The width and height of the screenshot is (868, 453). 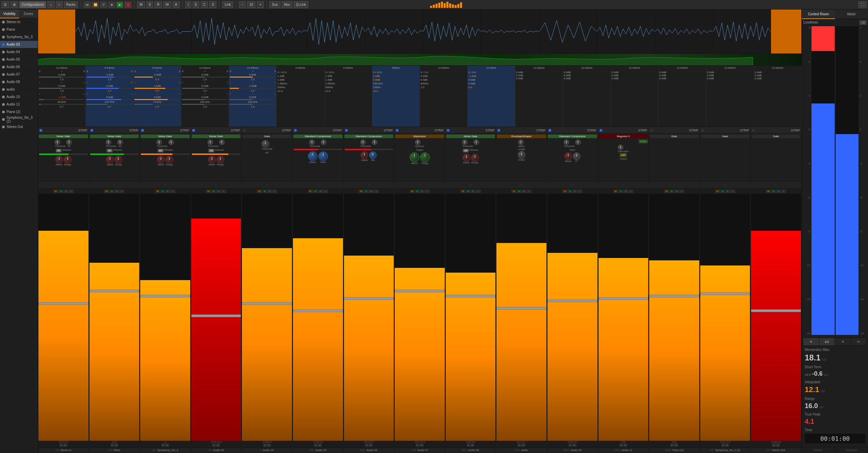 What do you see at coordinates (112, 191) in the screenshot?
I see `ch-solo-2: S` at bounding box center [112, 191].